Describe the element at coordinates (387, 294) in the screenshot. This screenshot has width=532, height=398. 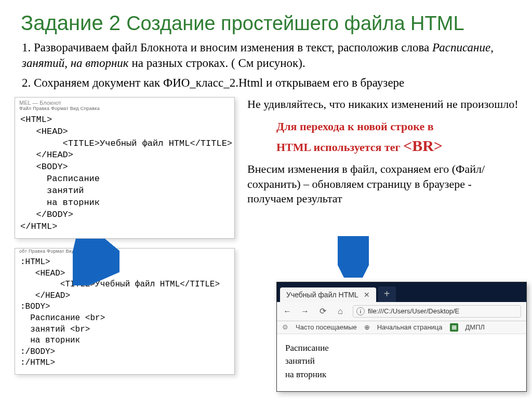
I see `new-tab-button: +` at that location.